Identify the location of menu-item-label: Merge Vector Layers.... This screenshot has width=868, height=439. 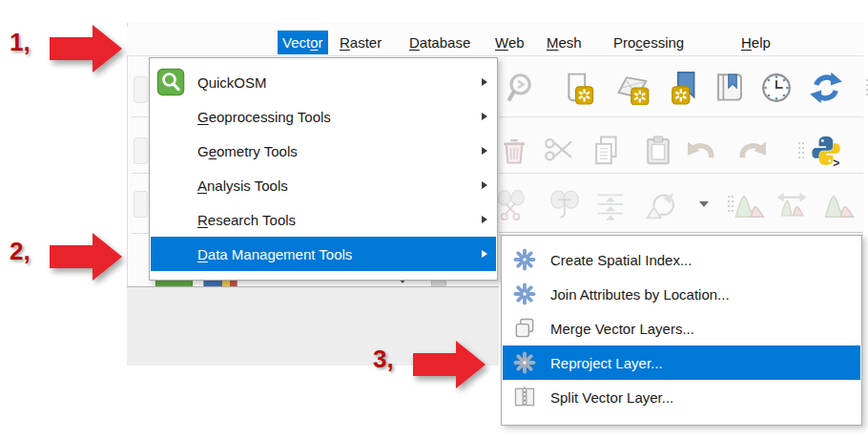
(622, 328).